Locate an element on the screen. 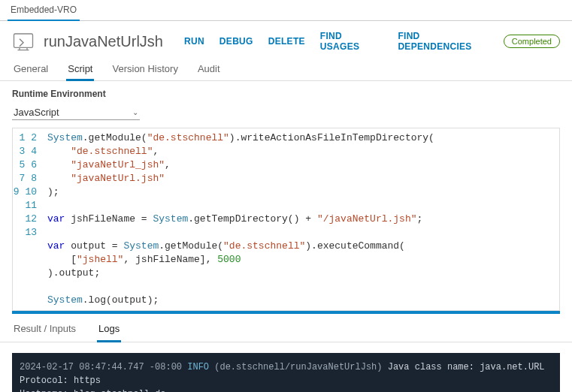  top-tab-bar: Embedded-VRO is located at coordinates (286, 11).